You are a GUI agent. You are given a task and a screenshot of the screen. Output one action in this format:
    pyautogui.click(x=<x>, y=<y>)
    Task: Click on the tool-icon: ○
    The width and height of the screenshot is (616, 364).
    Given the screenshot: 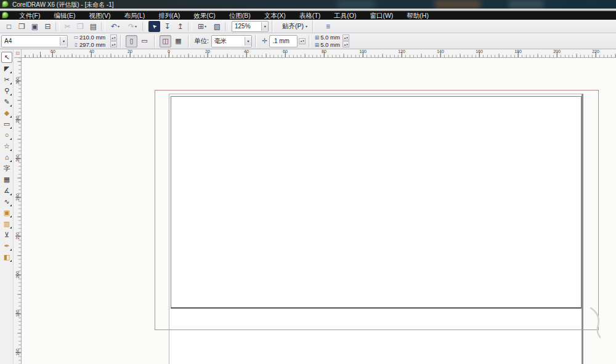 What is the action you would take?
    pyautogui.click(x=7, y=135)
    